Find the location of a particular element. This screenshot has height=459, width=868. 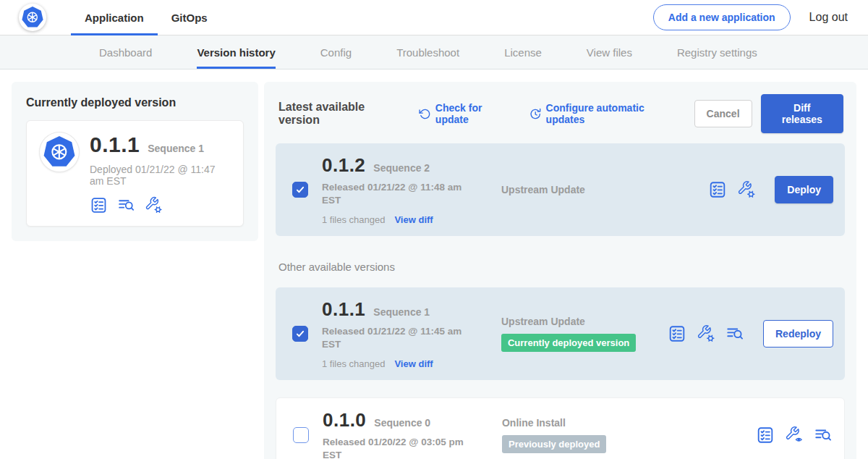

app-nav-tabs: ApplicationGitOps is located at coordinates (146, 17).